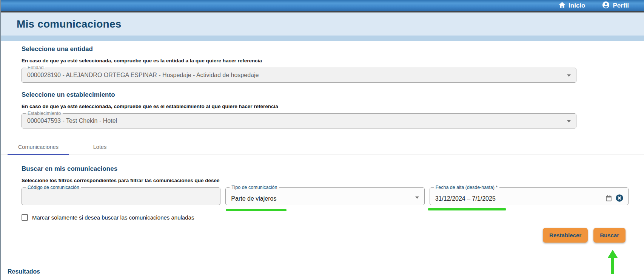  Describe the element at coordinates (333, 235) in the screenshot. I see `action-buttons: Restablecer Buscar` at that location.